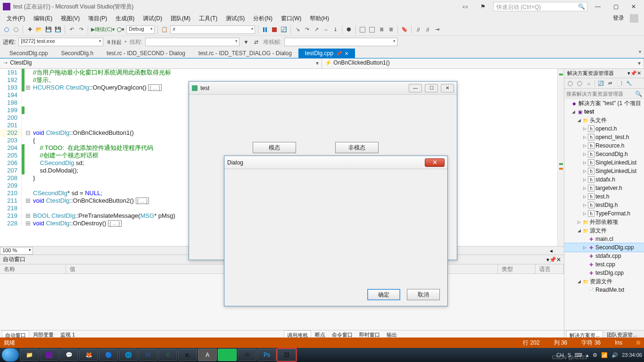  I want to click on status-resize-icon, so click(638, 343).